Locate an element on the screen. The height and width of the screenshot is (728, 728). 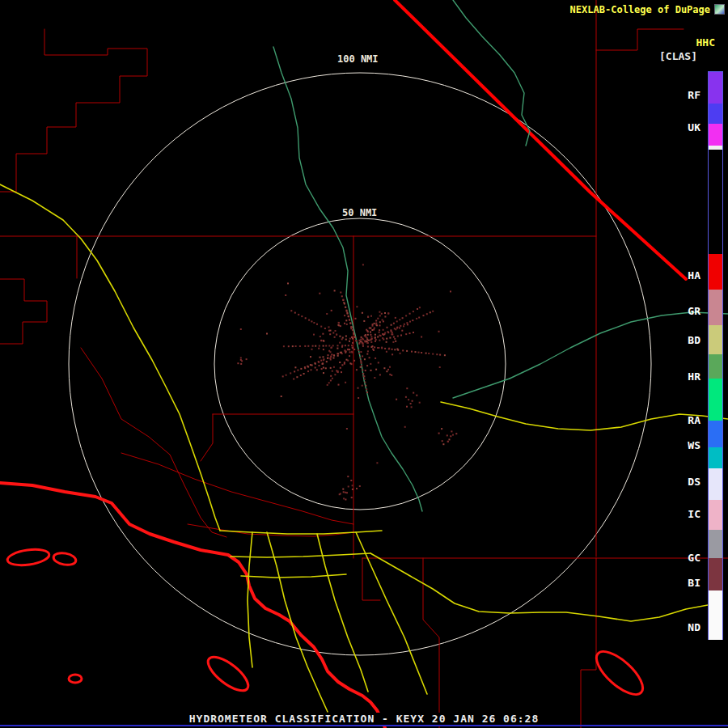
county-boundary-southwest-diagonal is located at coordinates (154, 442).